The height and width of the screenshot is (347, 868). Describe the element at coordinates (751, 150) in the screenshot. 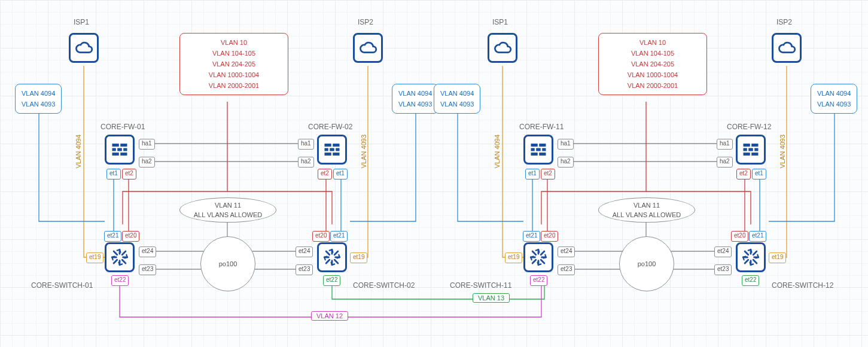

I see `fw-right2` at that location.